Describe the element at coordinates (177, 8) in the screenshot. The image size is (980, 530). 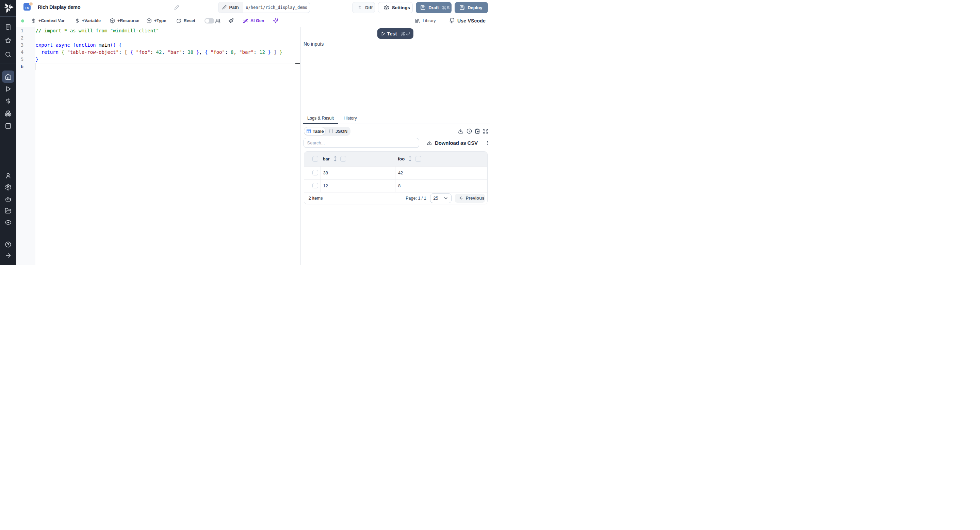
I see `pencil-icon` at that location.